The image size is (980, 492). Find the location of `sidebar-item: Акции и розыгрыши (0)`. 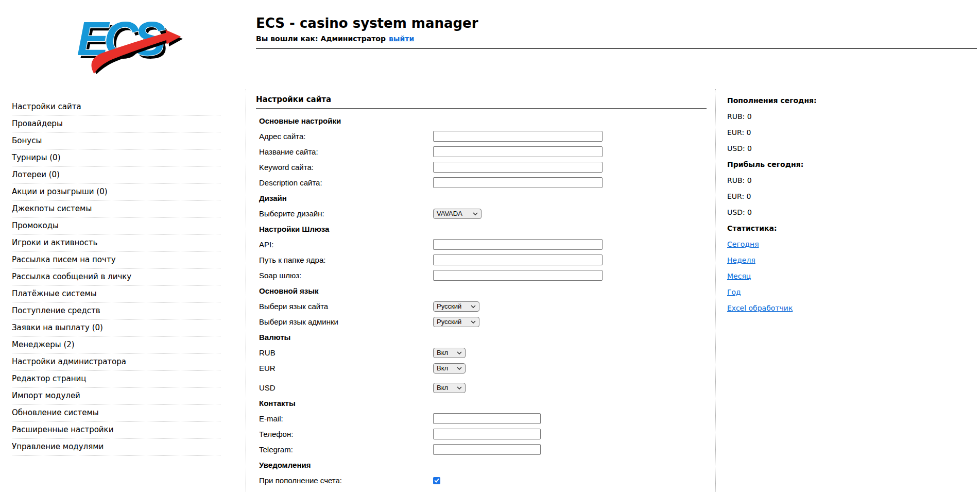

sidebar-item: Акции и розыгрыши (0) is located at coordinates (116, 192).